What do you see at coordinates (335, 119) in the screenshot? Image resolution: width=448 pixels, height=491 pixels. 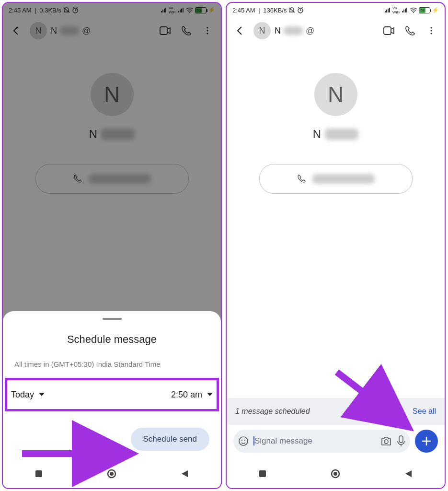 I see `contact-info: N N` at bounding box center [335, 119].